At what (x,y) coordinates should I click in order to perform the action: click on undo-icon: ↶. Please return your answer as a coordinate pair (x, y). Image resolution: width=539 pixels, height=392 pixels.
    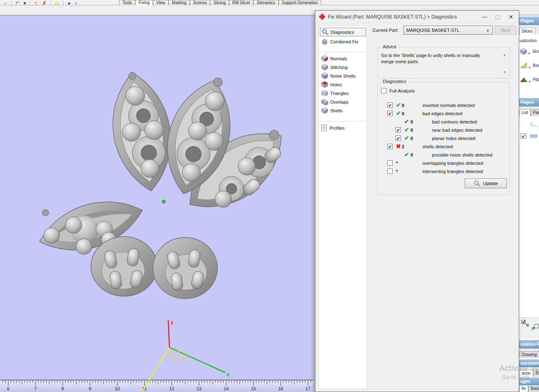
    Looking at the image, I should click on (17, 3).